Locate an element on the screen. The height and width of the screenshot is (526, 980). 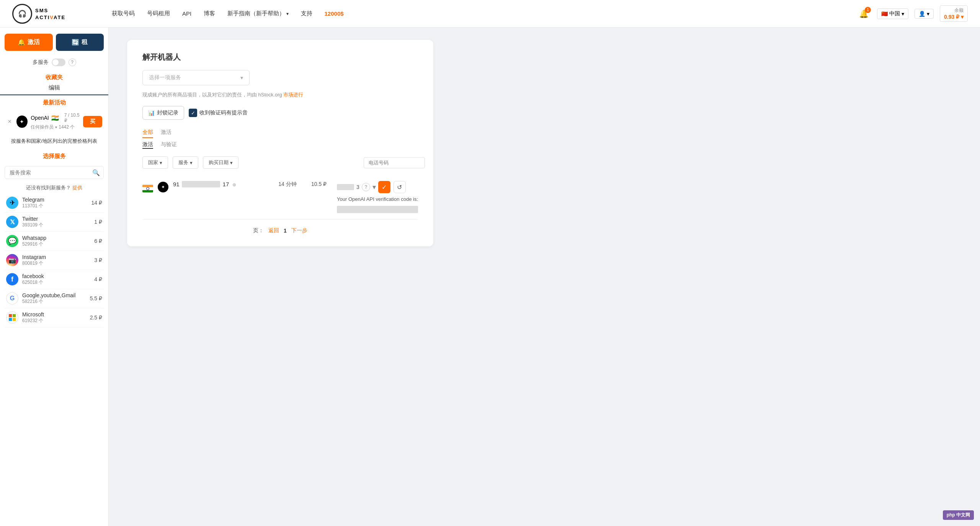
nav-guide: 新手指南（新手帮助） is located at coordinates (258, 14).